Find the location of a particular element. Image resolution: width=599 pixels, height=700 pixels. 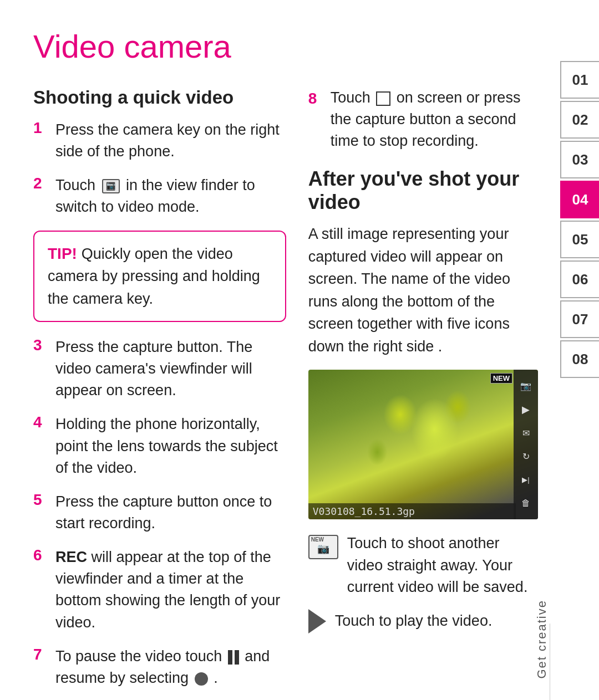

after-video-actions: NEW 📷 Touch to shoot another video strai… is located at coordinates (423, 583).